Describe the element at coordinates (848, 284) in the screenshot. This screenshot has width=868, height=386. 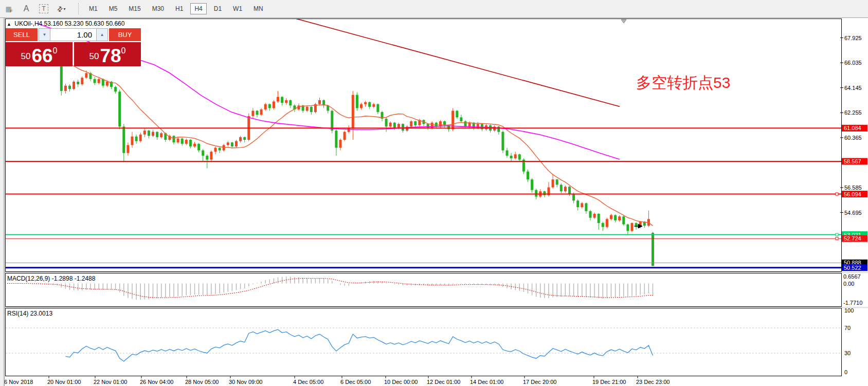
I see `svg-text: 0.00` at that location.